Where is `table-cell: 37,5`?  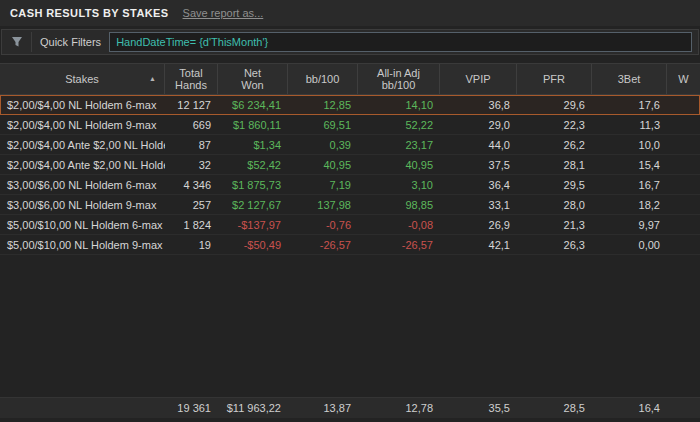 table-cell: 37,5 is located at coordinates (478, 165).